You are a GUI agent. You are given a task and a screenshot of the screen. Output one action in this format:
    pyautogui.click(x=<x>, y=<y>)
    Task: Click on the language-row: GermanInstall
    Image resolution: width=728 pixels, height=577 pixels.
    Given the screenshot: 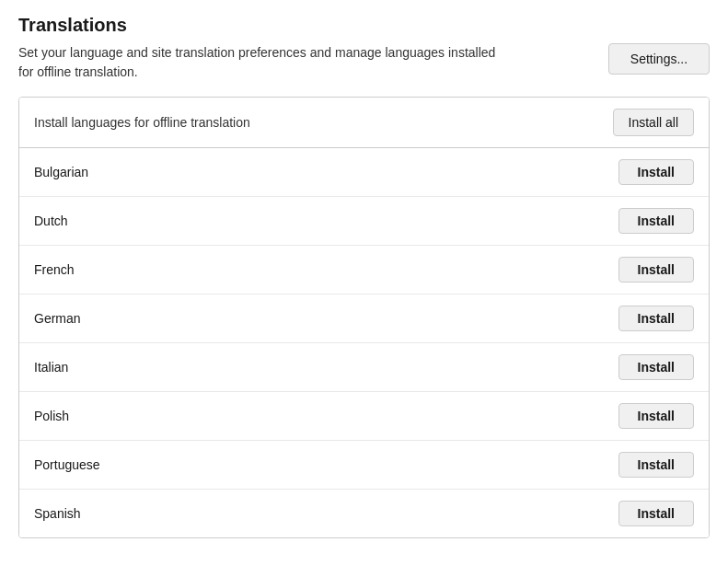 What is the action you would take?
    pyautogui.click(x=364, y=318)
    